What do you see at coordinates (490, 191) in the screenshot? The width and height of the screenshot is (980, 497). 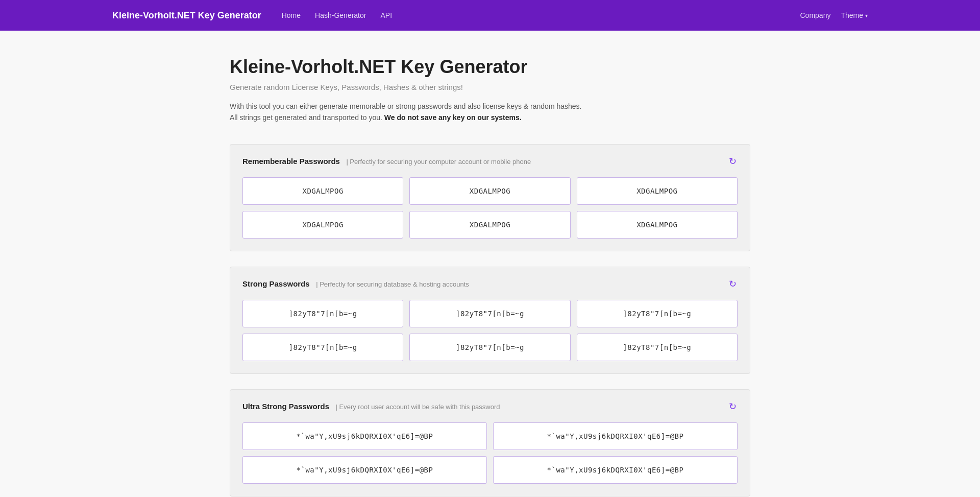 I see `rememberable-password-1: XDGALMPOG` at bounding box center [490, 191].